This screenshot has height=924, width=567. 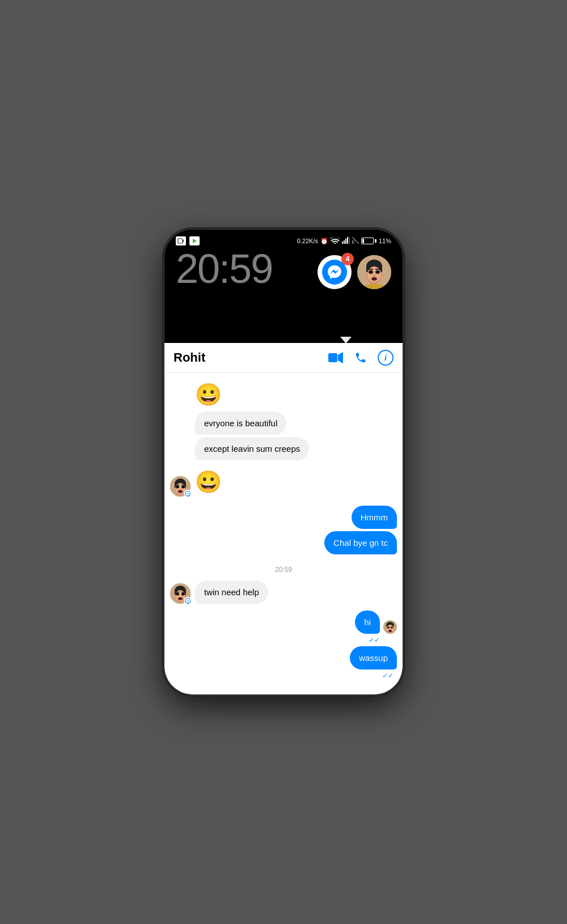 What do you see at coordinates (354, 272) in the screenshot?
I see `notification-bubbles: 4` at bounding box center [354, 272].